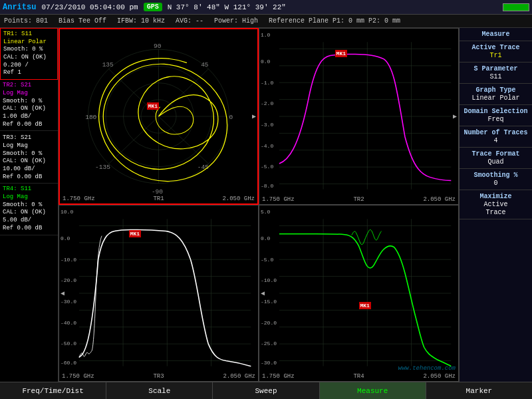  I want to click on tr1-param: S11, so click(27, 34).